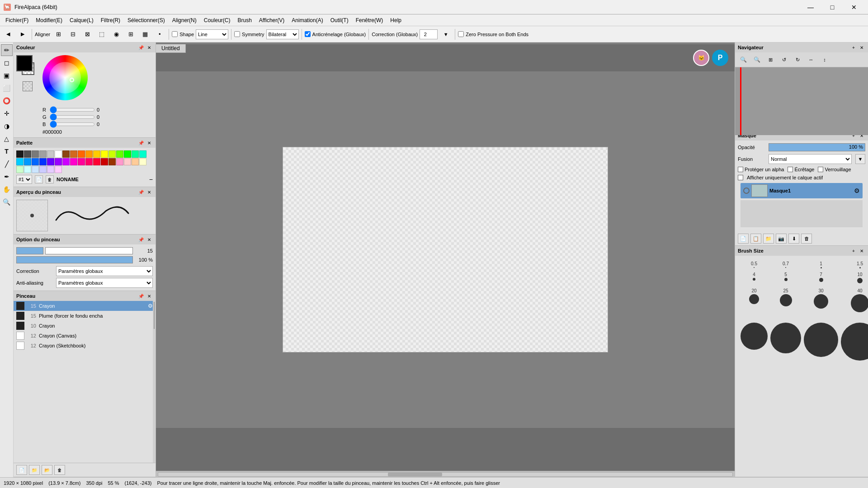  What do you see at coordinates (149, 47) in the screenshot?
I see `couleur-close: ✕` at bounding box center [149, 47].